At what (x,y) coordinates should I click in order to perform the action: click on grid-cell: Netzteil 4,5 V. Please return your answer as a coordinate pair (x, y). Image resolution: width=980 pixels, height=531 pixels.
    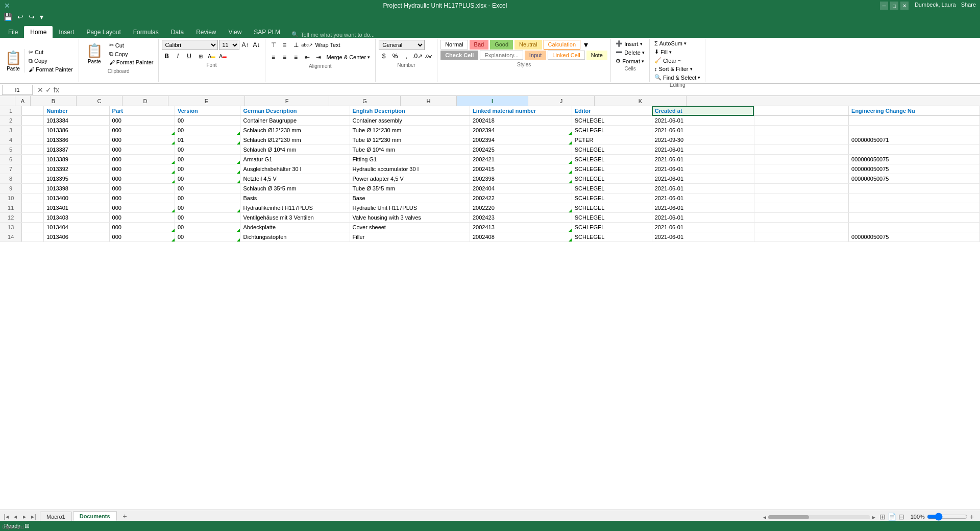
    Looking at the image, I should click on (295, 179).